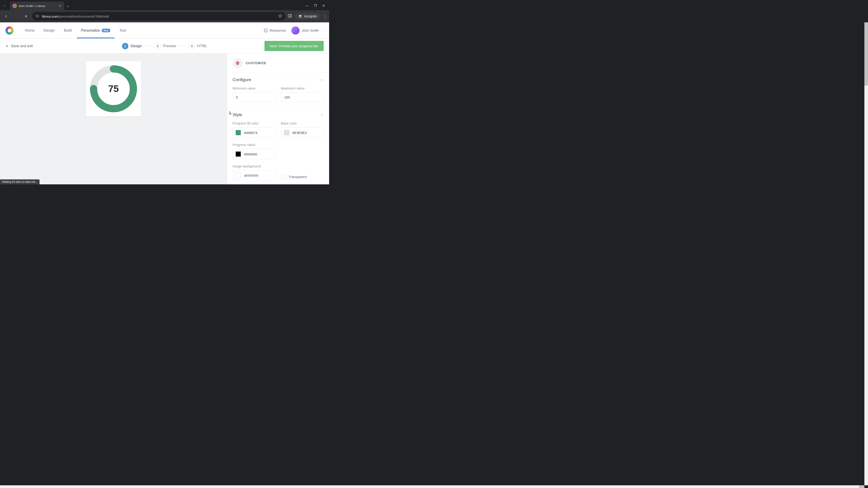 The image size is (868, 488). I want to click on bg-color-swatch, so click(238, 175).